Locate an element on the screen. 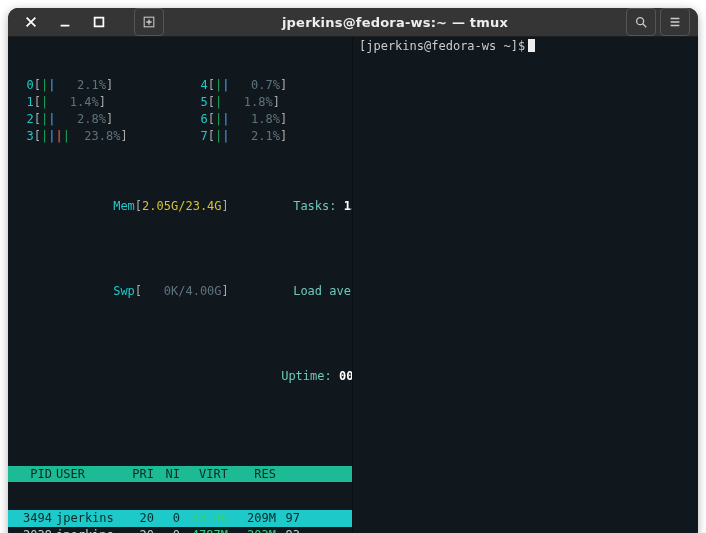 Image resolution: width=706 pixels, height=533 pixels. tasks-v1: 158 is located at coordinates (348, 206).